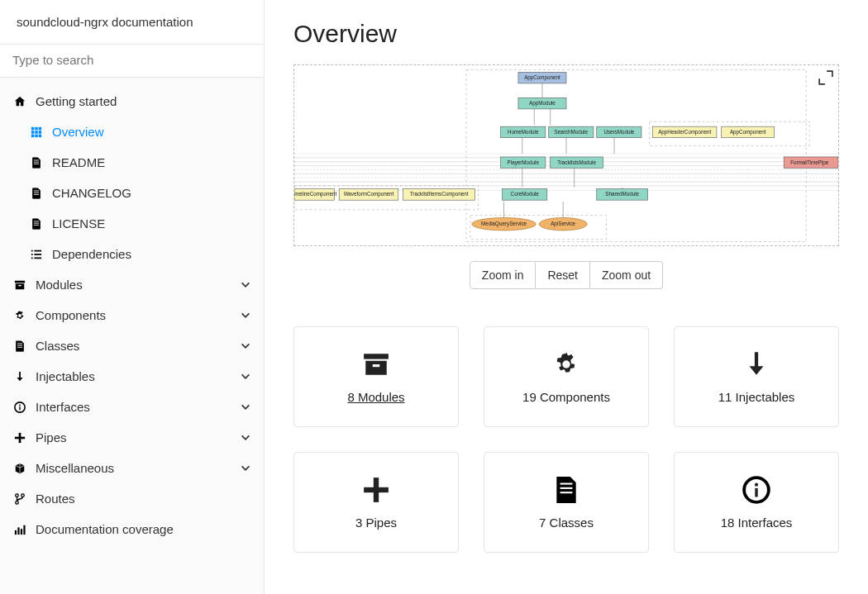 The image size is (868, 594). I want to click on sidebar-item-miscellaneous: Miscellaneous, so click(132, 468).